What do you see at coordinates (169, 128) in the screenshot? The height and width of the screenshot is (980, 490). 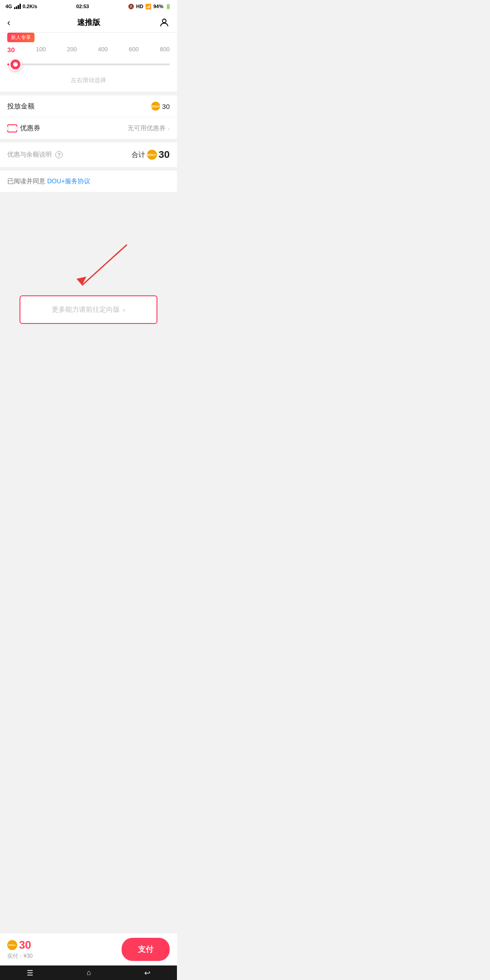 I see `coupon-chevron-icon: ›` at bounding box center [169, 128].